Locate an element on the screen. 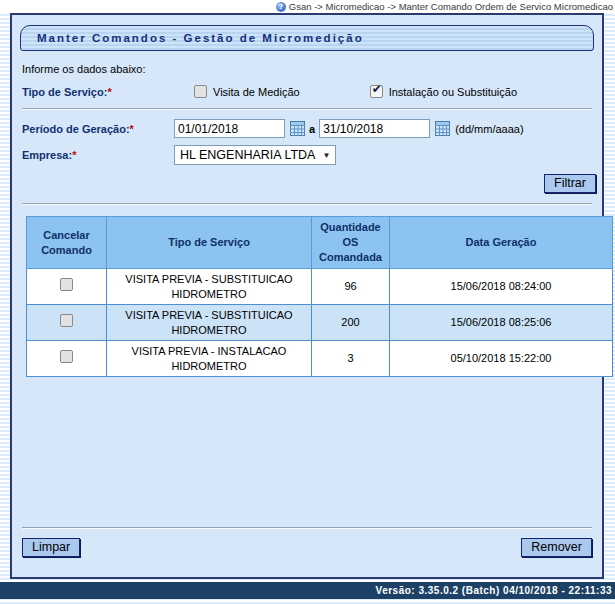  qty-cell: 96 is located at coordinates (351, 287).